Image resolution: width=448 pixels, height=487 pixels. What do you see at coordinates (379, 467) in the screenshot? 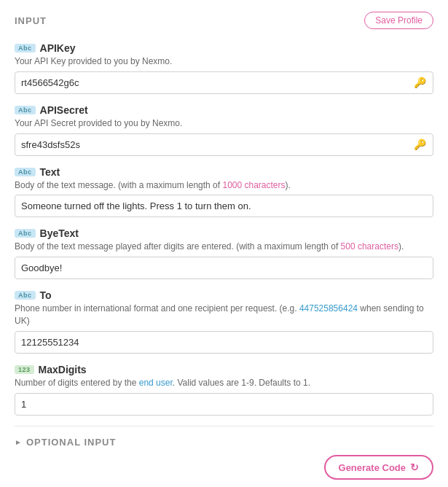
I see `generate-code-button: Generate Code ↻` at bounding box center [379, 467].